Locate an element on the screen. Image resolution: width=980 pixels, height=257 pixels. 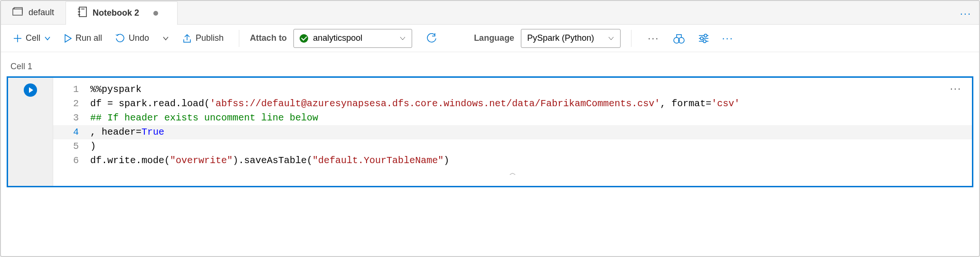
undo-button: Undo is located at coordinates (132, 38).